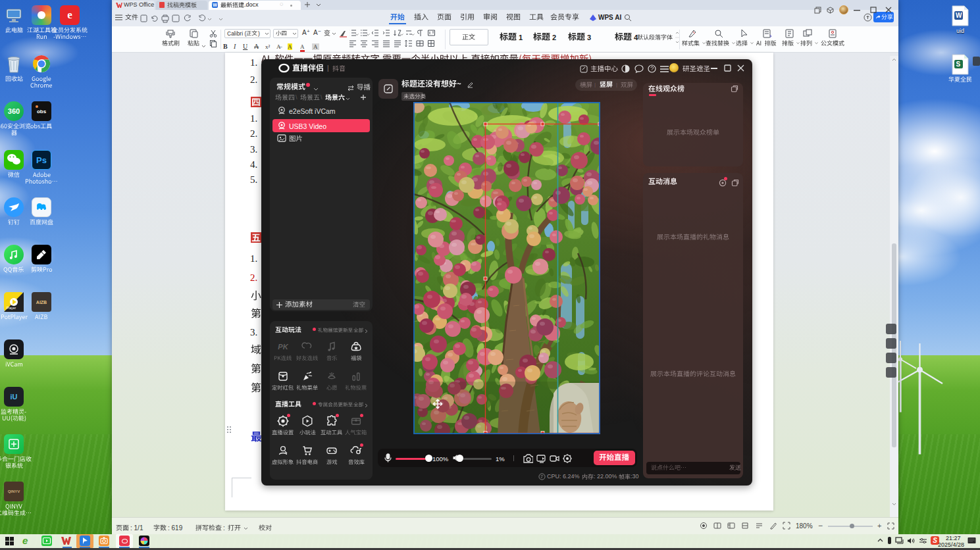 This screenshot has height=550, width=980. What do you see at coordinates (958, 64) in the screenshot?
I see `svg-text: S` at bounding box center [958, 64].